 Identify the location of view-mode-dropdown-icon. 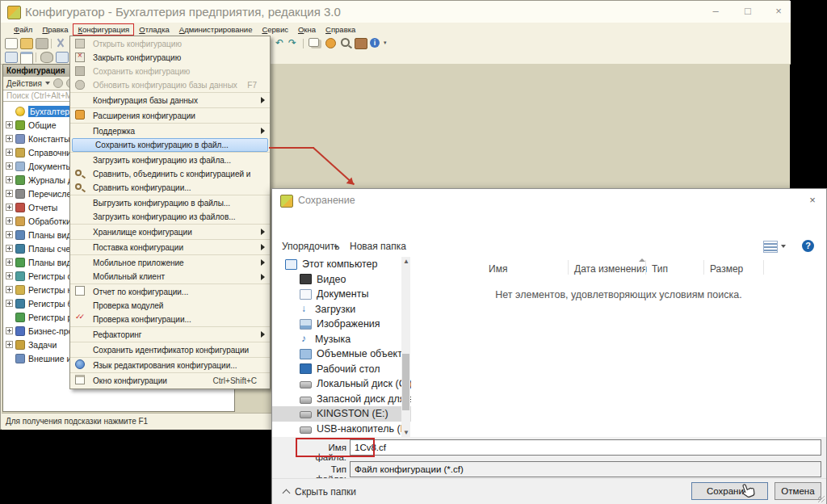
(783, 246).